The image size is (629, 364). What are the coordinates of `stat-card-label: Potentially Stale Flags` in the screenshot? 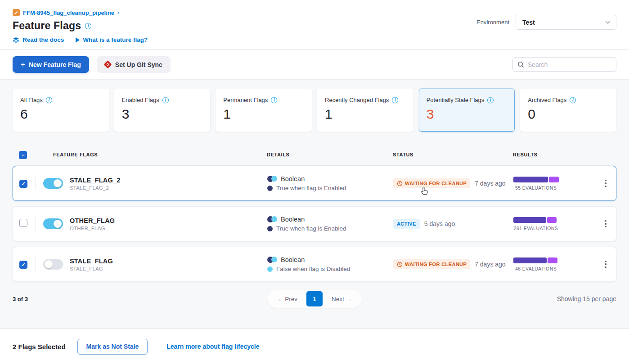 It's located at (455, 100).